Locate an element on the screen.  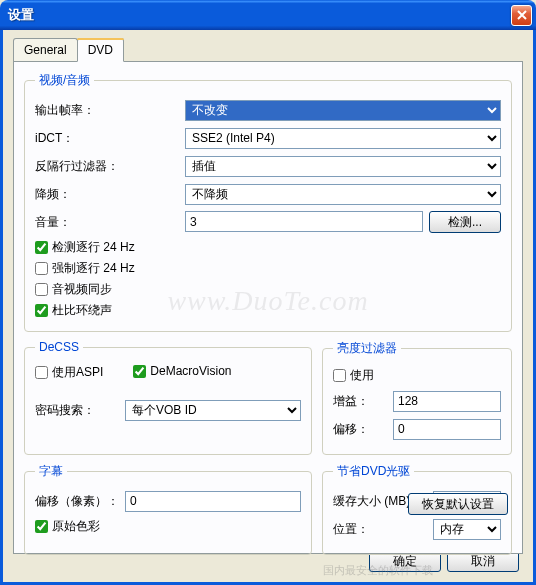
restore-defaults-button: 恢复默认设置 is located at coordinates (458, 504).